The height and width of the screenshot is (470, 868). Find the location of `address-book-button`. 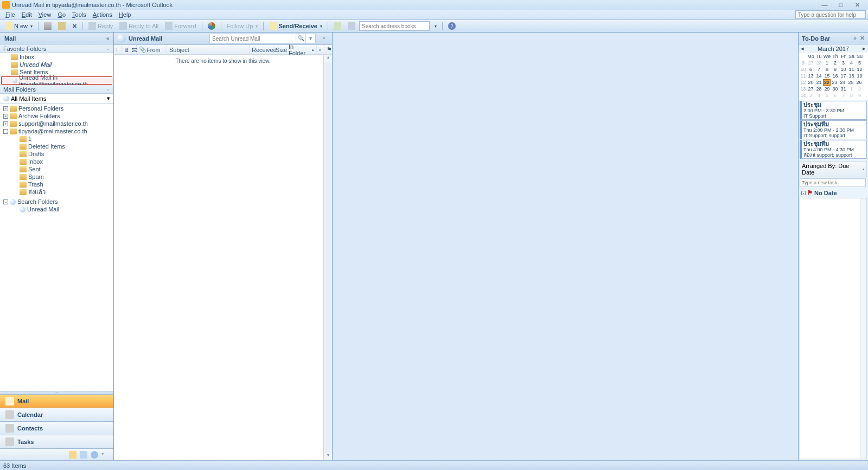

address-book-button is located at coordinates (352, 26).